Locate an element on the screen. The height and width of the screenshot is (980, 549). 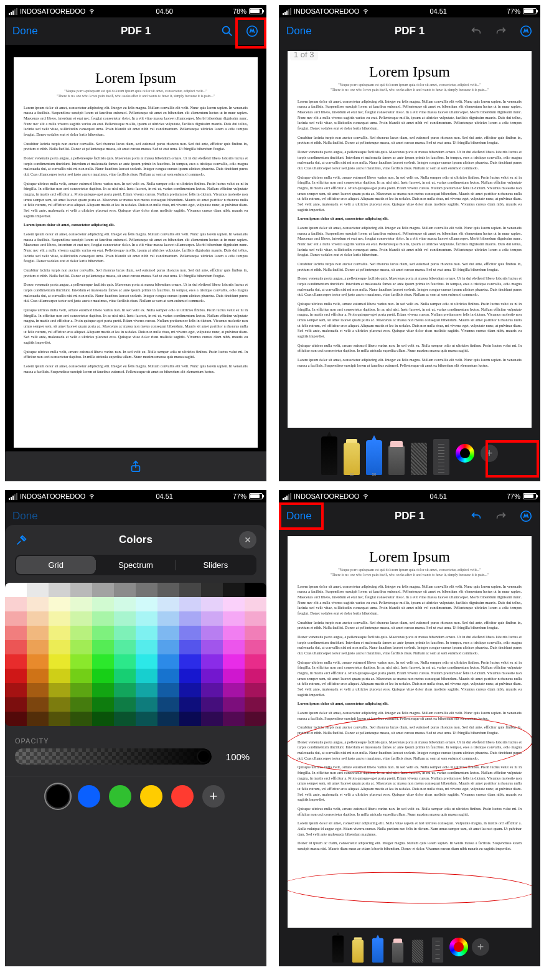
opacity-slider is located at coordinates (113, 756).